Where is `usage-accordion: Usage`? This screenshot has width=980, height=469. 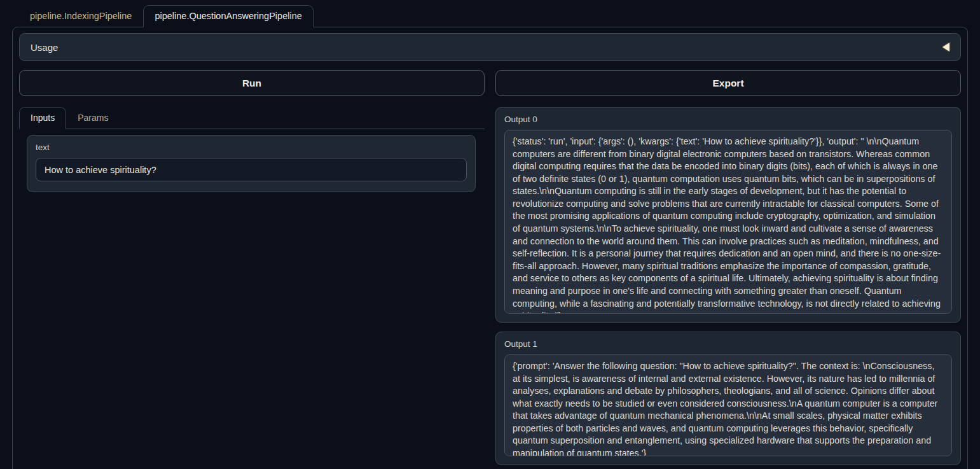
usage-accordion: Usage is located at coordinates (490, 47).